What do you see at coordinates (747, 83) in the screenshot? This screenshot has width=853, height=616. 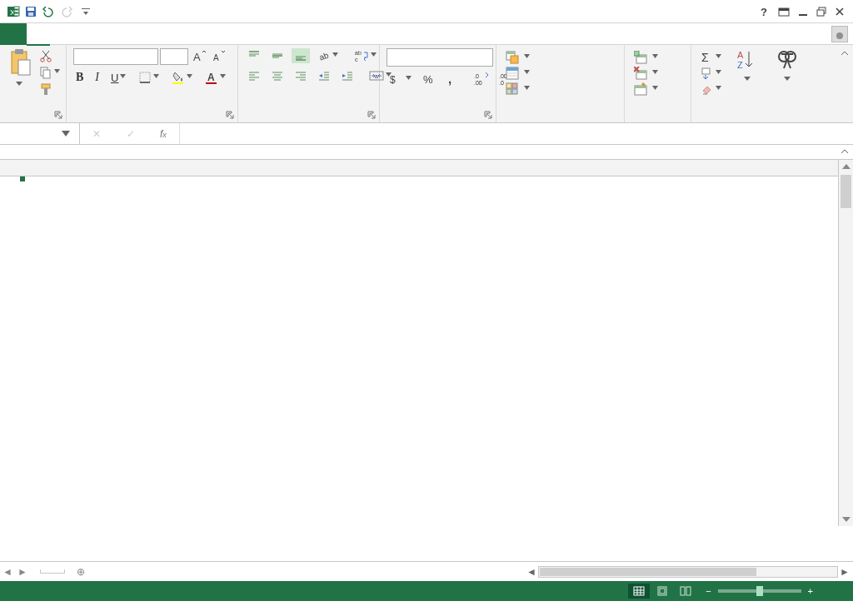 I see `sort-filter-button: AZ` at bounding box center [747, 83].